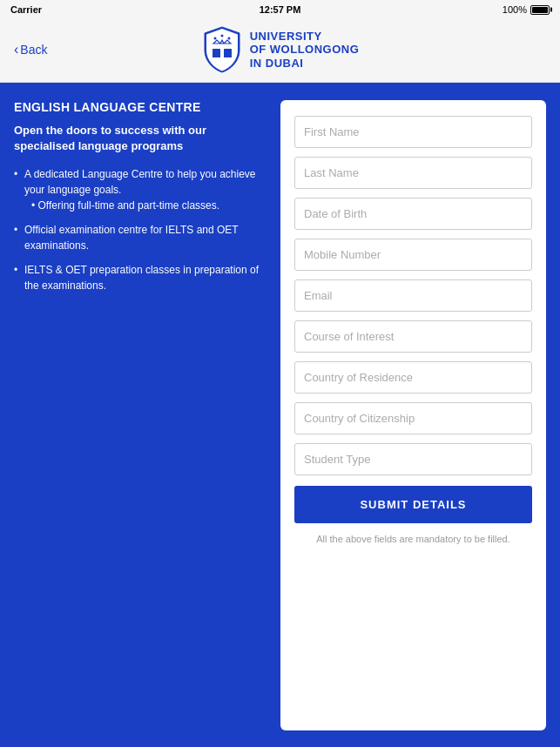  Describe the element at coordinates (140, 230) in the screenshot. I see `bullet-list: A dedicated Language Centre to help you …` at that location.